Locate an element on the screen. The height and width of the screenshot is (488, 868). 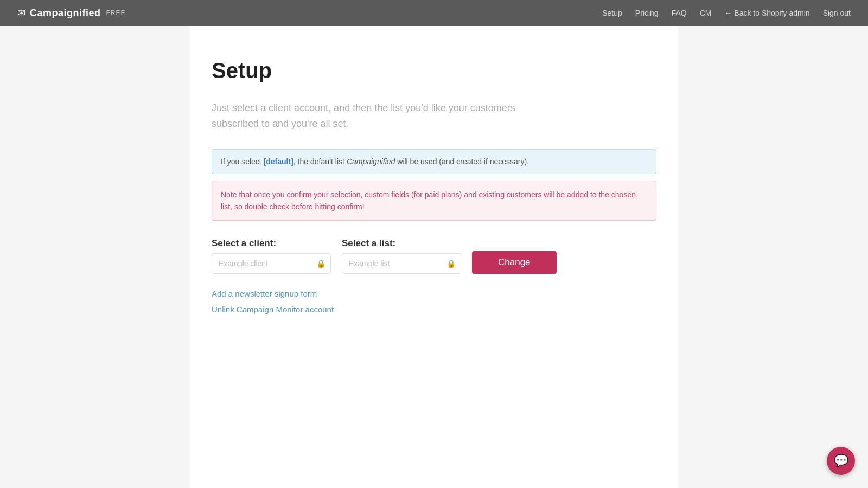
chat-icon: 💬 is located at coordinates (841, 461).